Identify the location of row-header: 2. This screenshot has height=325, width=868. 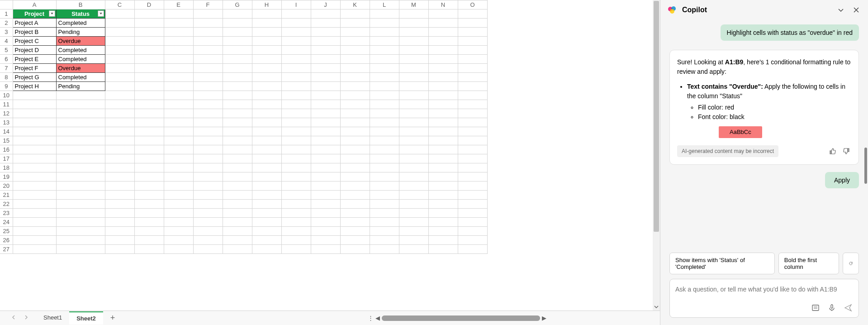
(6, 23).